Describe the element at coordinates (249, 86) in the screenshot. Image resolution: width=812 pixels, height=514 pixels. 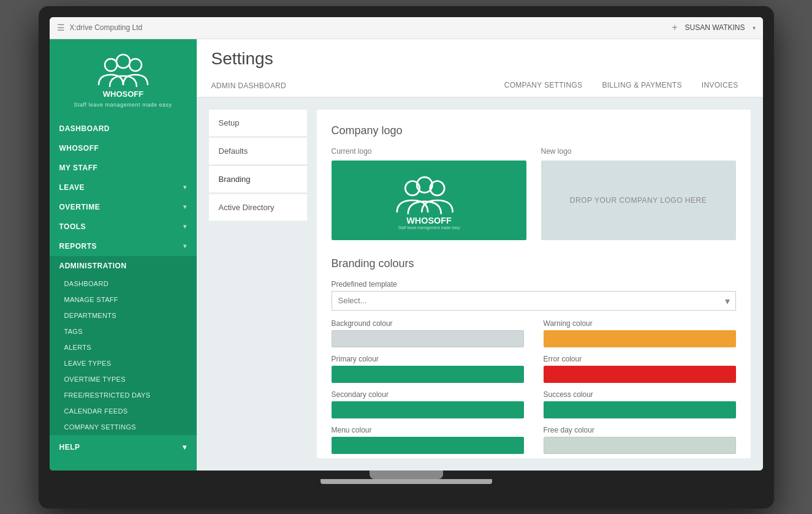
I see `breadcrumb: ADMIN DASHBOARD` at that location.